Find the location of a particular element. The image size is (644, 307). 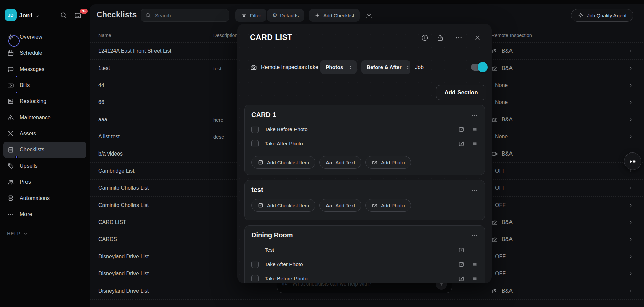

sidebar-item-maintenance: Maintenance is located at coordinates (45, 118).